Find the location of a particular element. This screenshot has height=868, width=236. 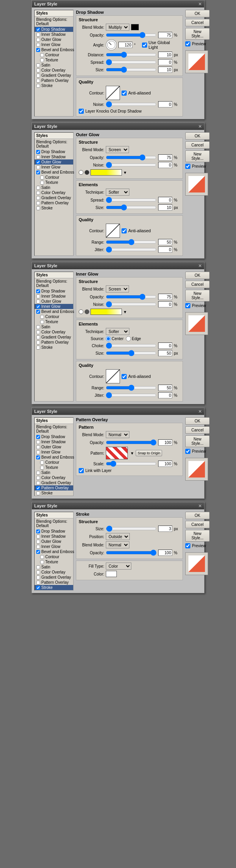

sb-sa5: Satin is located at coordinates (54, 567).